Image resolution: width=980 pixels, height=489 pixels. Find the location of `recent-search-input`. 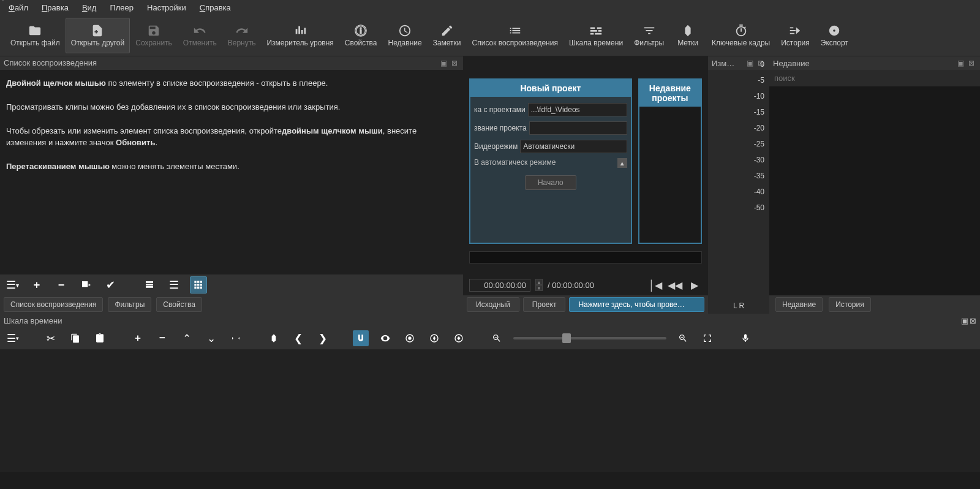

recent-search-input is located at coordinates (875, 78).